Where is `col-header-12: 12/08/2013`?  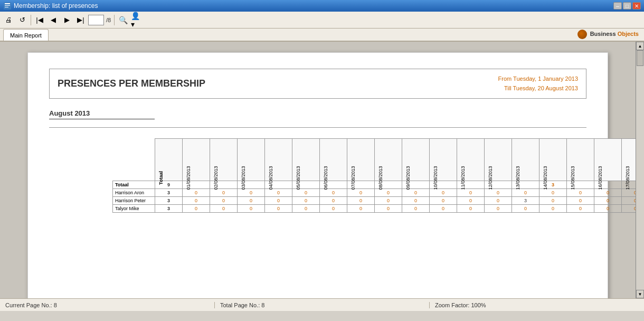
col-header-12: 12/08/2013 is located at coordinates (498, 160).